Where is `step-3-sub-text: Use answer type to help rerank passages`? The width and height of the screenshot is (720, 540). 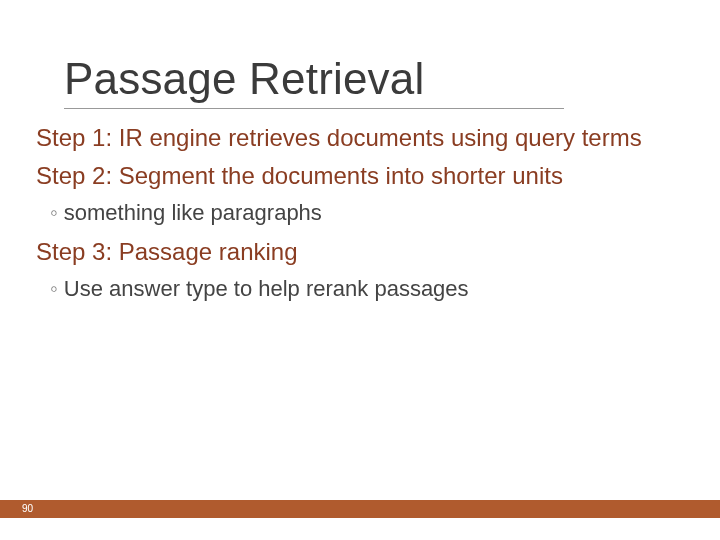
step-3-sub-text: Use answer type to help rerank passages is located at coordinates (266, 288).